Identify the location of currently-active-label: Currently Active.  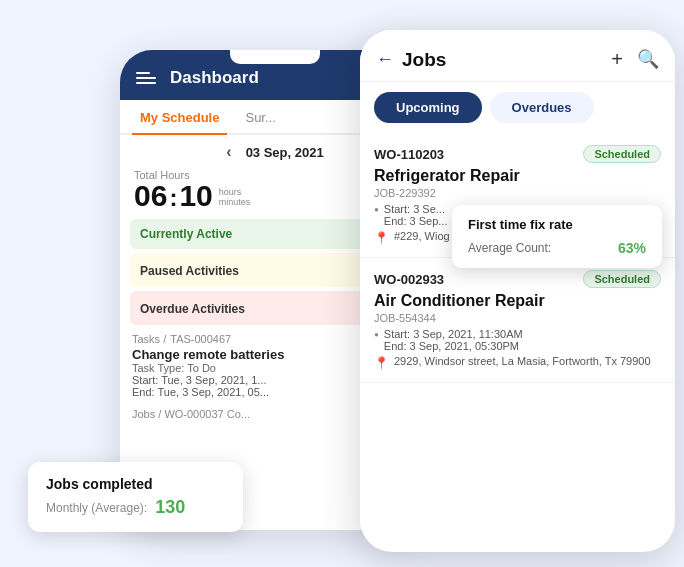
(186, 234).